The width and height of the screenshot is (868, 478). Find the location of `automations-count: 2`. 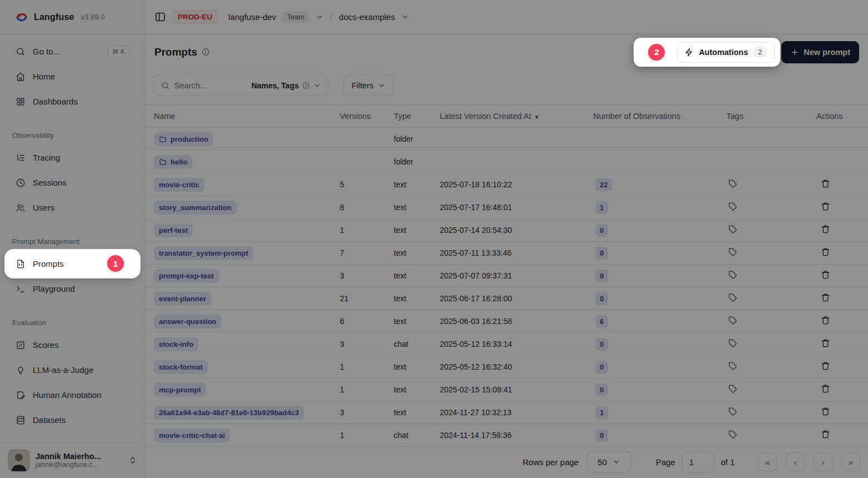

automations-count: 2 is located at coordinates (760, 52).